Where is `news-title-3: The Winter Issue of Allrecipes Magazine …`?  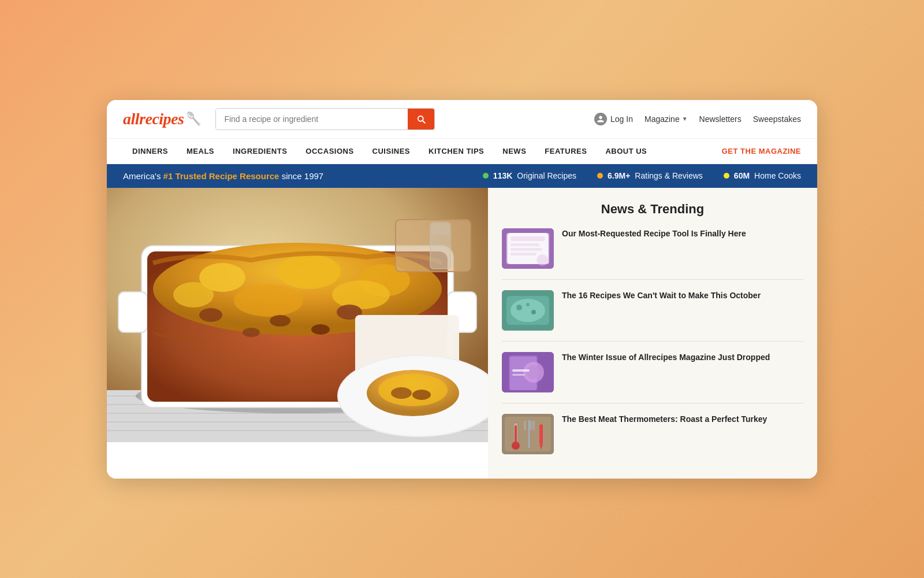 news-title-3: The Winter Issue of Allrecipes Magazine … is located at coordinates (666, 358).